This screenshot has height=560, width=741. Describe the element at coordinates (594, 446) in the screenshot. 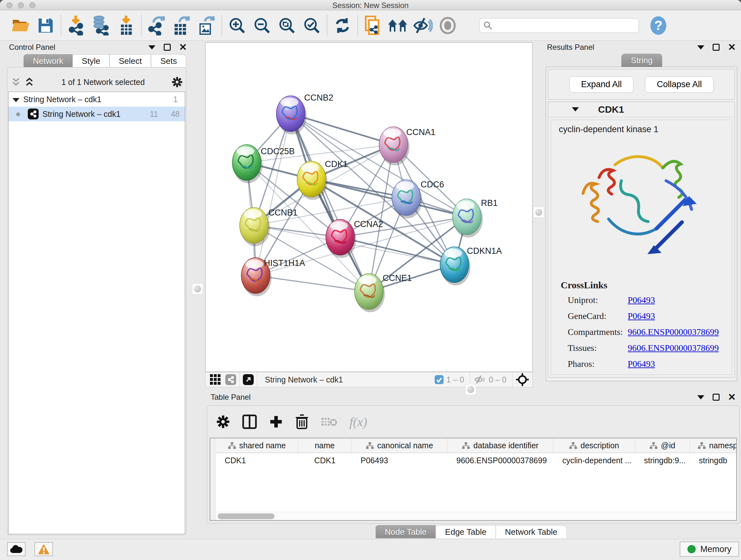

I see `column-header-description: description` at that location.